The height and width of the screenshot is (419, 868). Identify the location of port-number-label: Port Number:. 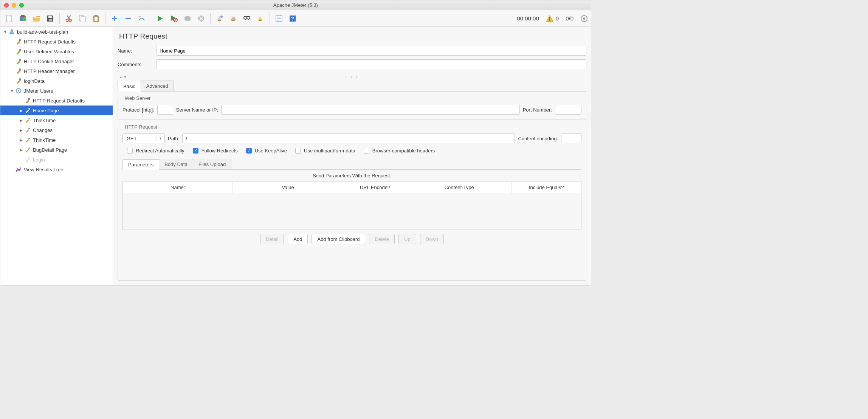
(538, 110).